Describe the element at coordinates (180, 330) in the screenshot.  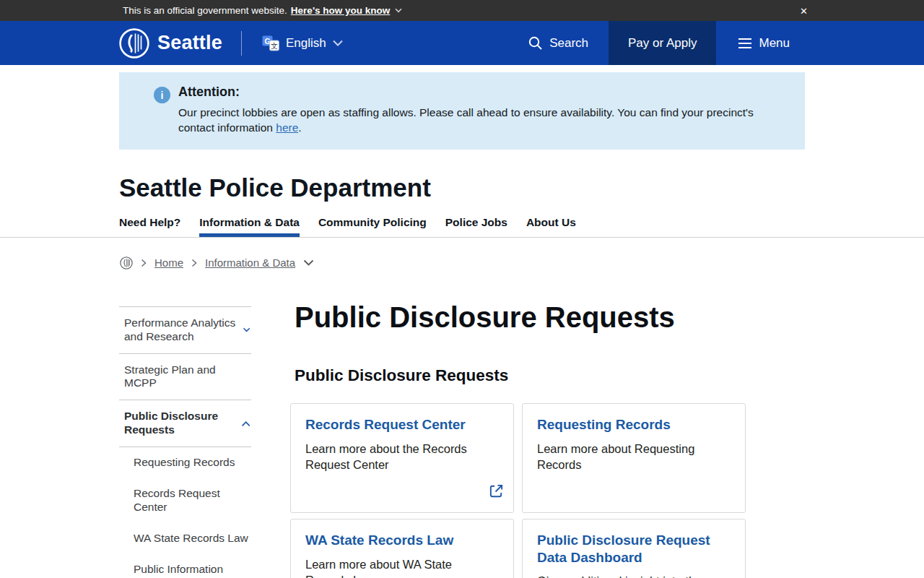
I see `sidebar-item-label: Performance Analytics and Research` at that location.